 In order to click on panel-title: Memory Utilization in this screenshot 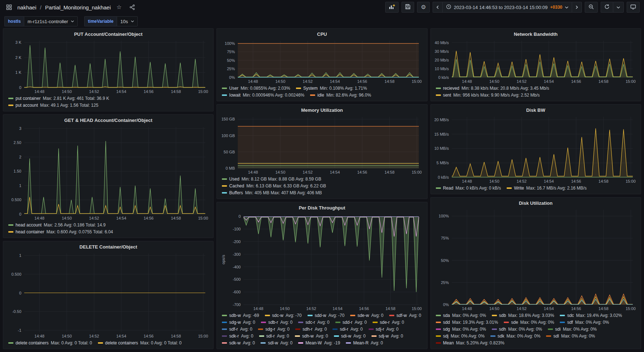, I will do `click(322, 110)`.